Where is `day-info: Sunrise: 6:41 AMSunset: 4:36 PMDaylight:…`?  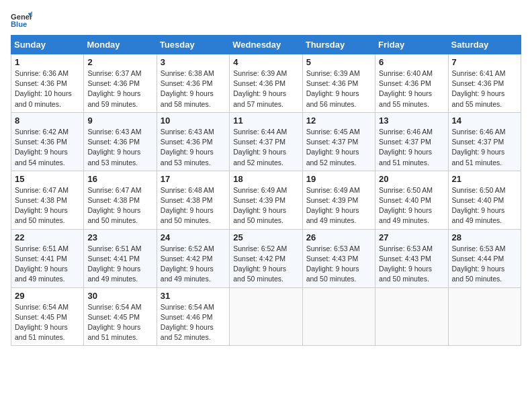
day-info: Sunrise: 6:41 AMSunset: 4:36 PMDaylight:… is located at coordinates (485, 89).